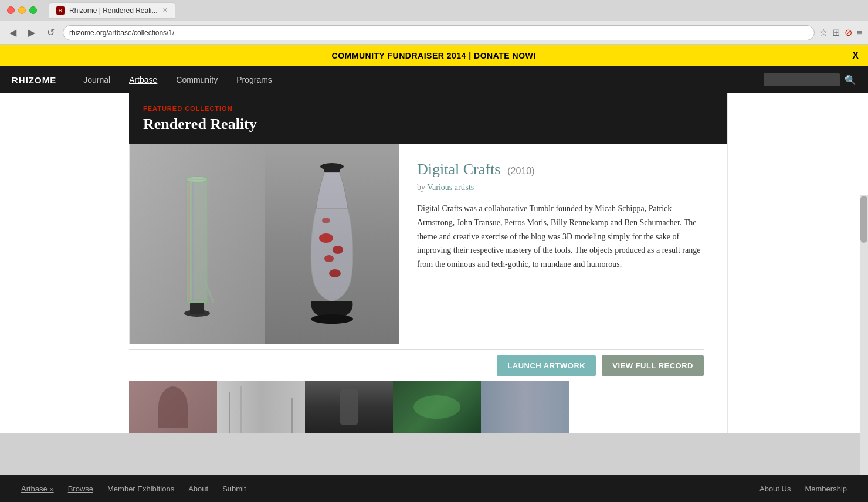  I want to click on thumbnail-strip, so click(428, 407).